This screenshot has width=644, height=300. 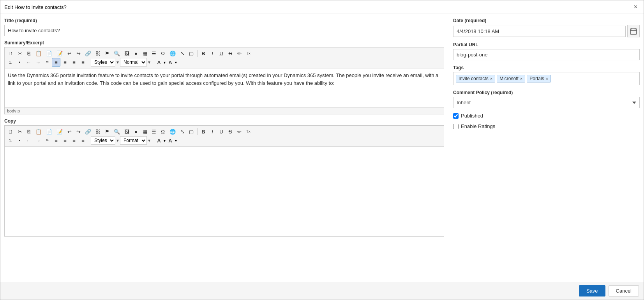 What do you see at coordinates (191, 53) in the screenshot?
I see `tb-show-blocks: ▢` at bounding box center [191, 53].